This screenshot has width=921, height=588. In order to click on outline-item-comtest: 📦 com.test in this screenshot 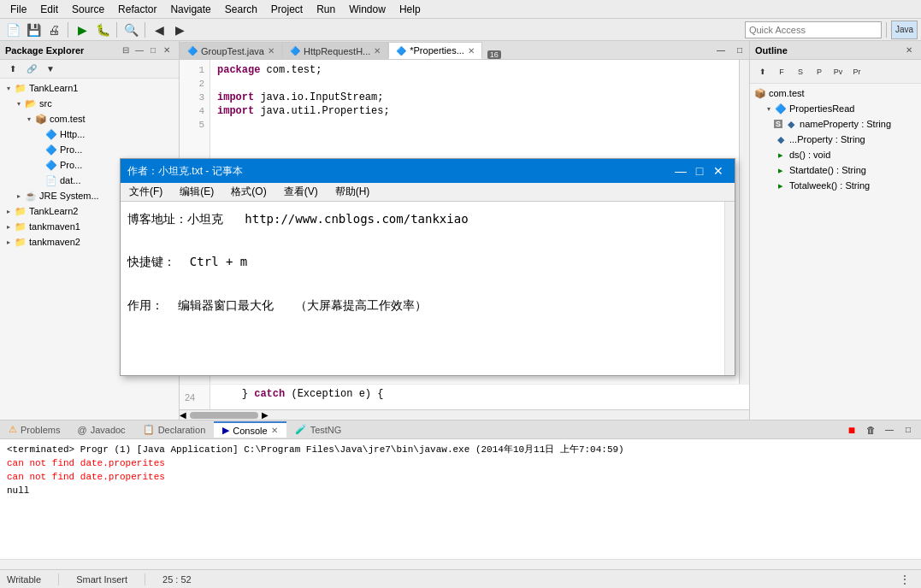, I will do `click(835, 93)`.